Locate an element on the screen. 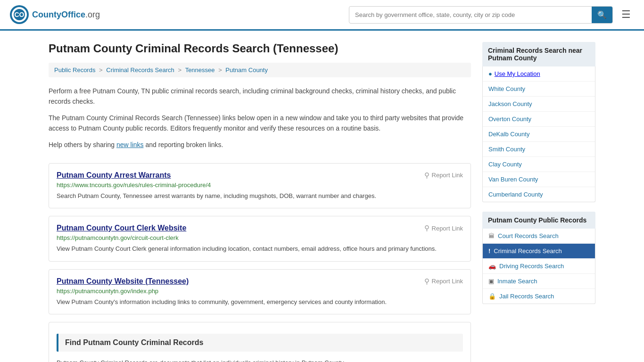 The width and height of the screenshot is (644, 362). result-desc-2: View Putnam County Court Clerk general i… is located at coordinates (260, 249).